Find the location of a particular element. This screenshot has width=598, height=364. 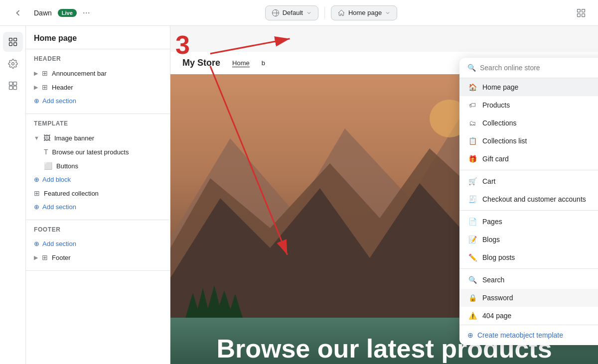

blogs-item-label: Blogs is located at coordinates (491, 240).